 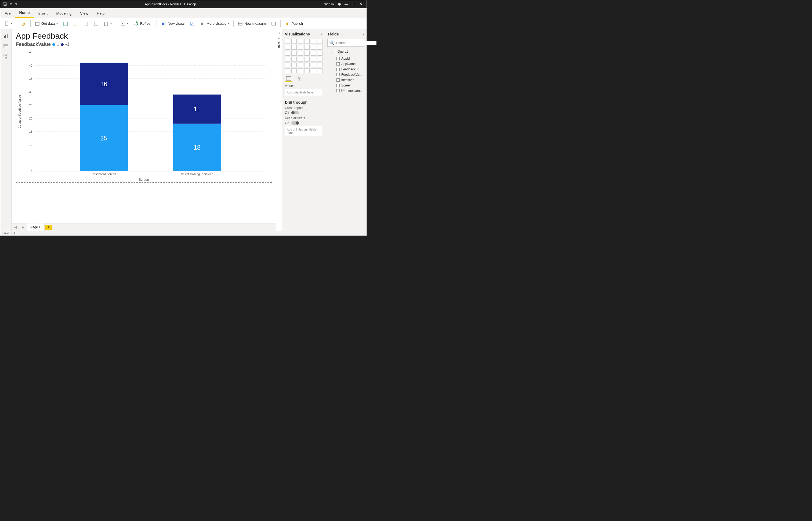 What do you see at coordinates (329, 4) in the screenshot?
I see `signin-link: Sign in` at bounding box center [329, 4].